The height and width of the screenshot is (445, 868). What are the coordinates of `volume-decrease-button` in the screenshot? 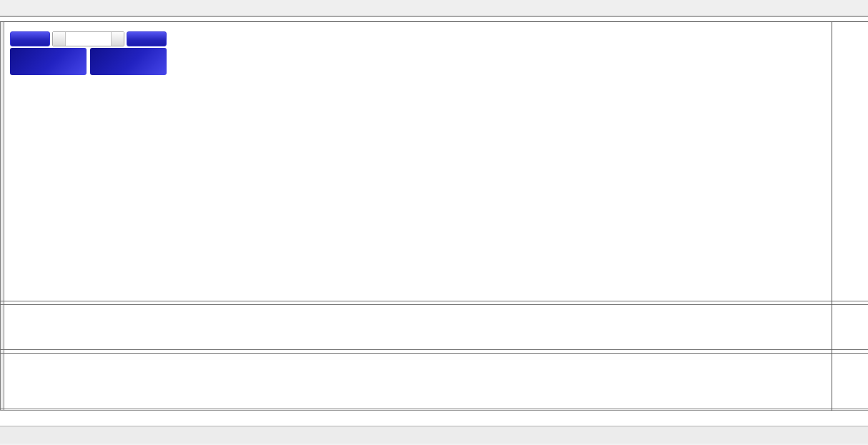 It's located at (59, 39).